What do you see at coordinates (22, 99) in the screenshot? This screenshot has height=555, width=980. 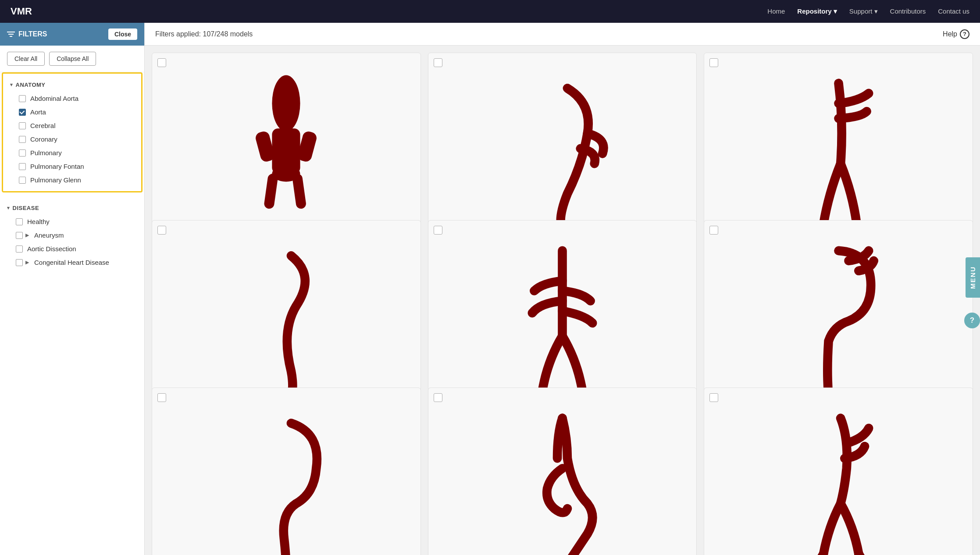 I see `checkbox-abdominal-aorta` at bounding box center [22, 99].